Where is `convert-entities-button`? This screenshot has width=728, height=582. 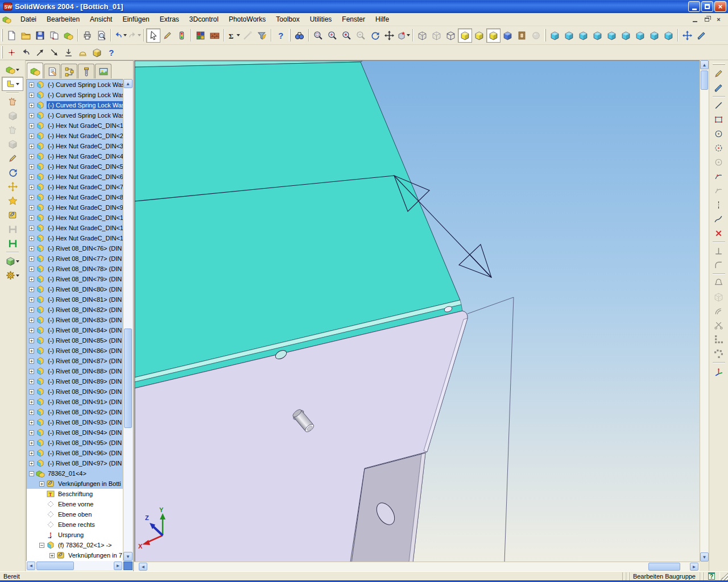
convert-entities-button is located at coordinates (719, 297).